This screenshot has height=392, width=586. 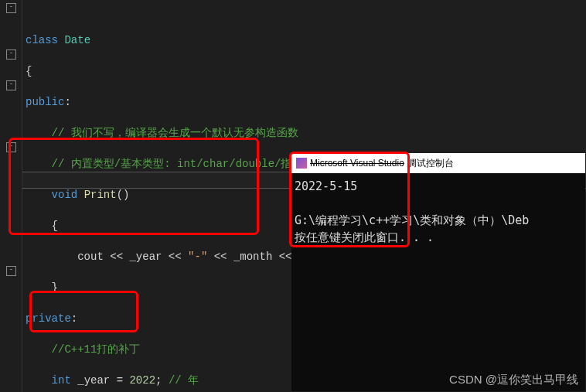 I want to click on console-title-text: 调试控制台, so click(x=431, y=163).